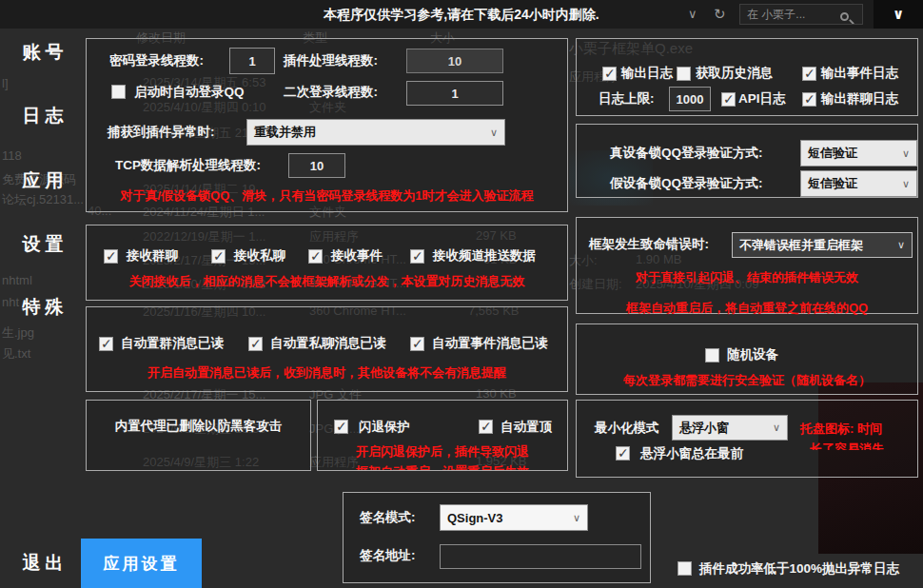 This screenshot has height=588, width=923. What do you see at coordinates (260, 256) in the screenshot?
I see `receive-private-label: 接收私聊` at bounding box center [260, 256].